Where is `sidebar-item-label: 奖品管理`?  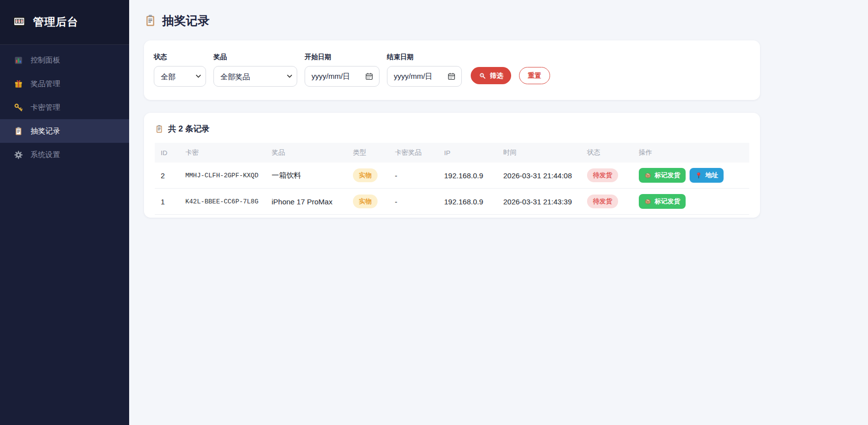
sidebar-item-label: 奖品管理 is located at coordinates (45, 84).